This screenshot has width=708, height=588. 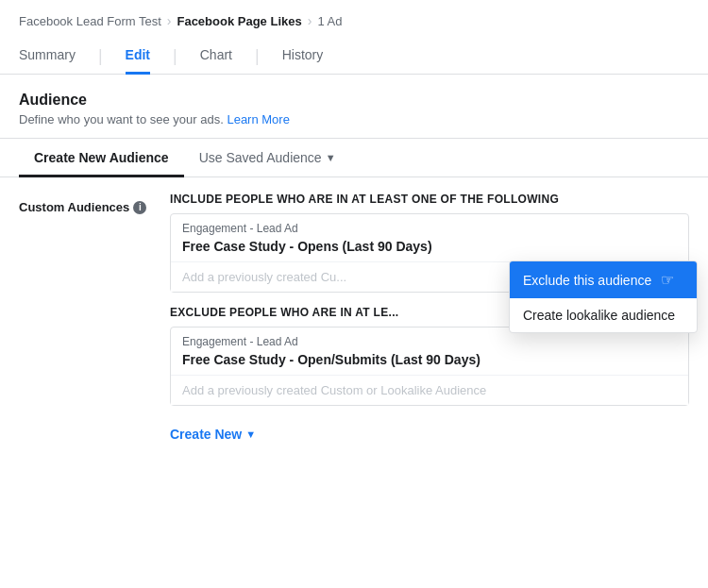 What do you see at coordinates (251, 434) in the screenshot?
I see `create-new-dropdown-arrow: ▼` at bounding box center [251, 434].